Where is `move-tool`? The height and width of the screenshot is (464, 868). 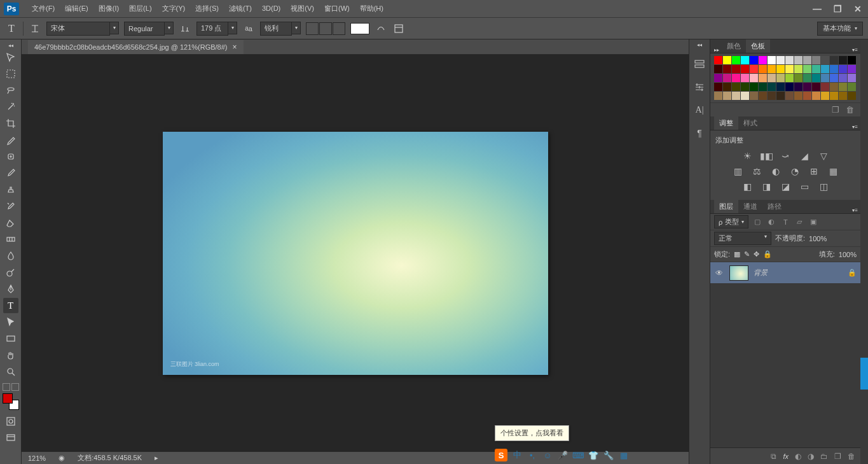 move-tool is located at coordinates (11, 57).